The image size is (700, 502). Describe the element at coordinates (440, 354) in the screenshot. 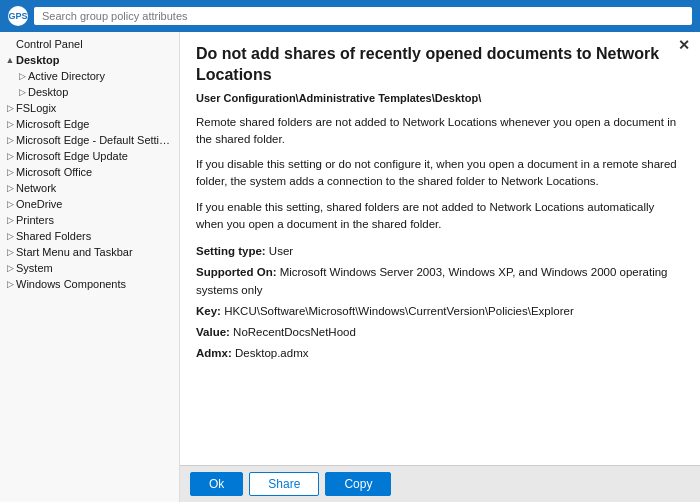

I see `admx-field: Admx: Desktop.admx` at that location.